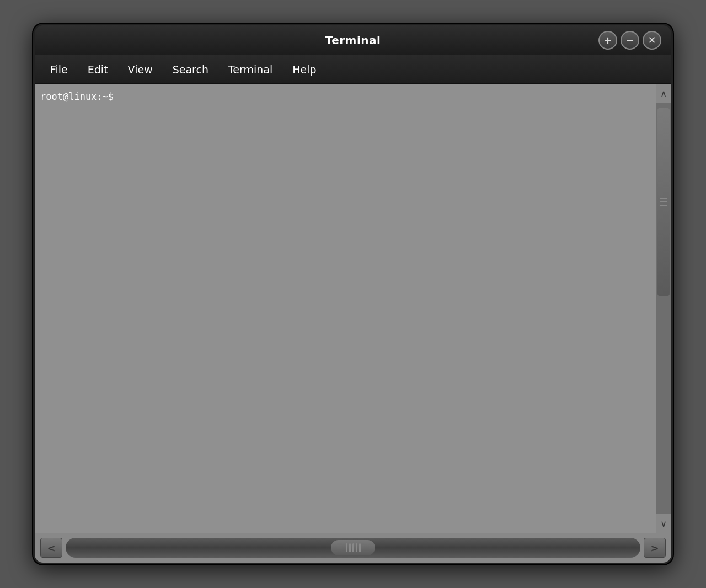 The height and width of the screenshot is (588, 706). What do you see at coordinates (664, 202) in the screenshot?
I see `scroll-thumb-grip` at bounding box center [664, 202].